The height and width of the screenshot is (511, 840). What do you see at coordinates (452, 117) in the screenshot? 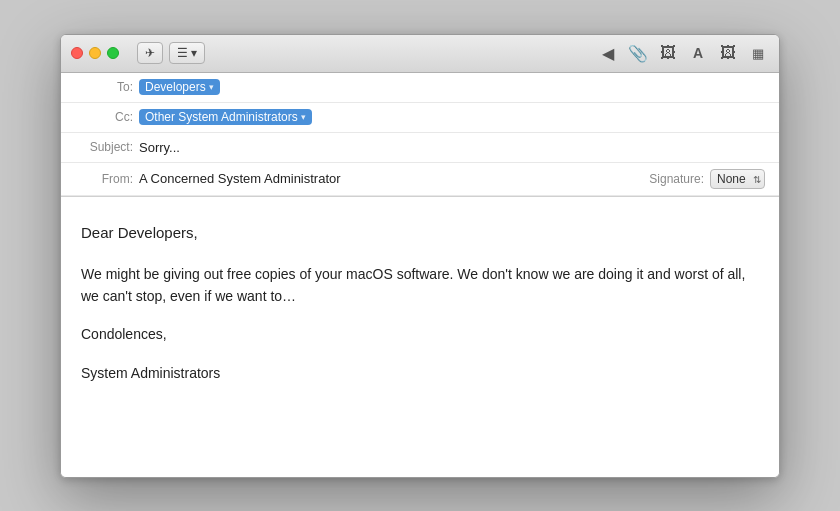
I see `cc-field: Other System Administrators ▾` at bounding box center [452, 117].